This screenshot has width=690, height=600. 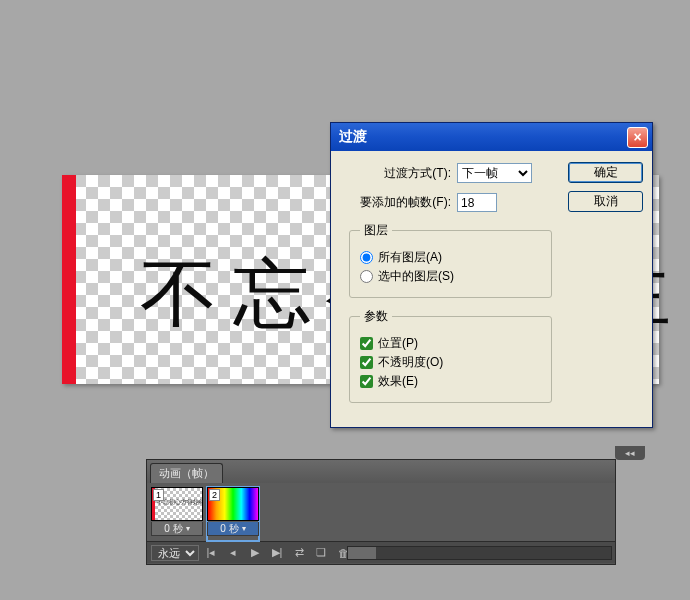 I want to click on next-frame-button: ▶|, so click(x=277, y=553).